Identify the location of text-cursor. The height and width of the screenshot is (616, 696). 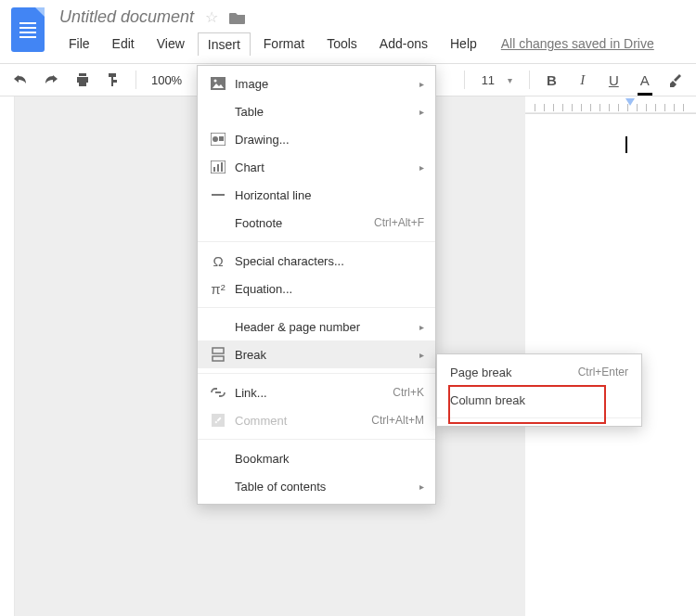
(626, 145).